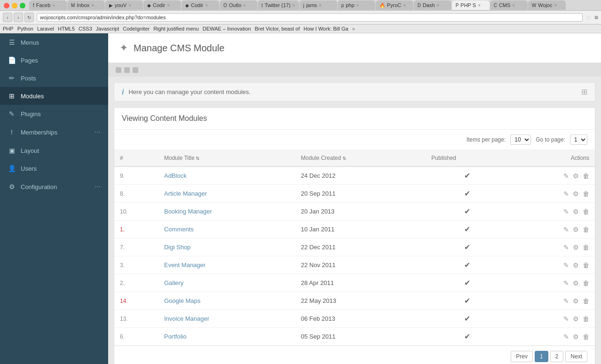  I want to click on col-module-created: Module Created, so click(361, 158).